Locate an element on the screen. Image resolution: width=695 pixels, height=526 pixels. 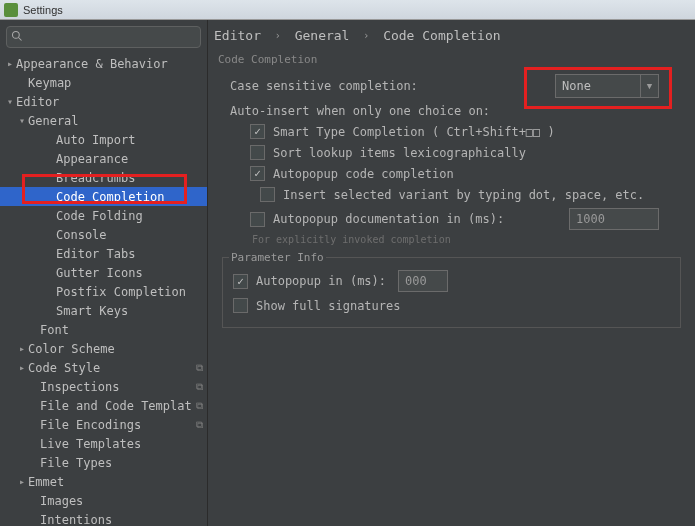
breadcrumb: Editor › General › Code Completion is located at coordinates (452, 38).